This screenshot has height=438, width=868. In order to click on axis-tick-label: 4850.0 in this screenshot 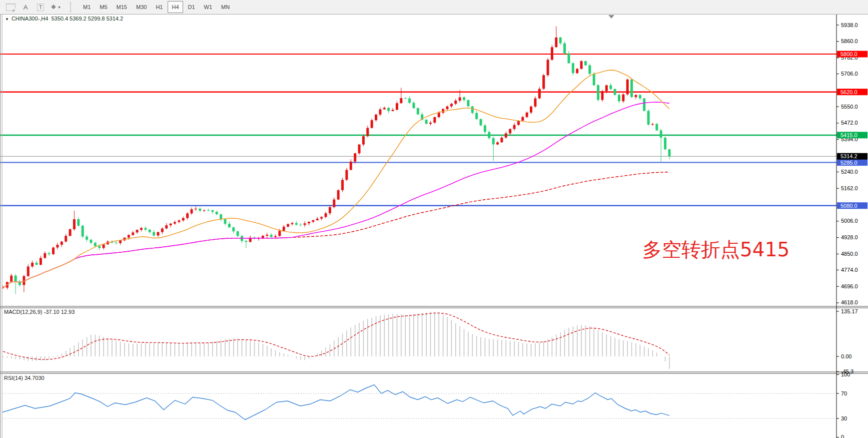, I will do `click(849, 254)`.